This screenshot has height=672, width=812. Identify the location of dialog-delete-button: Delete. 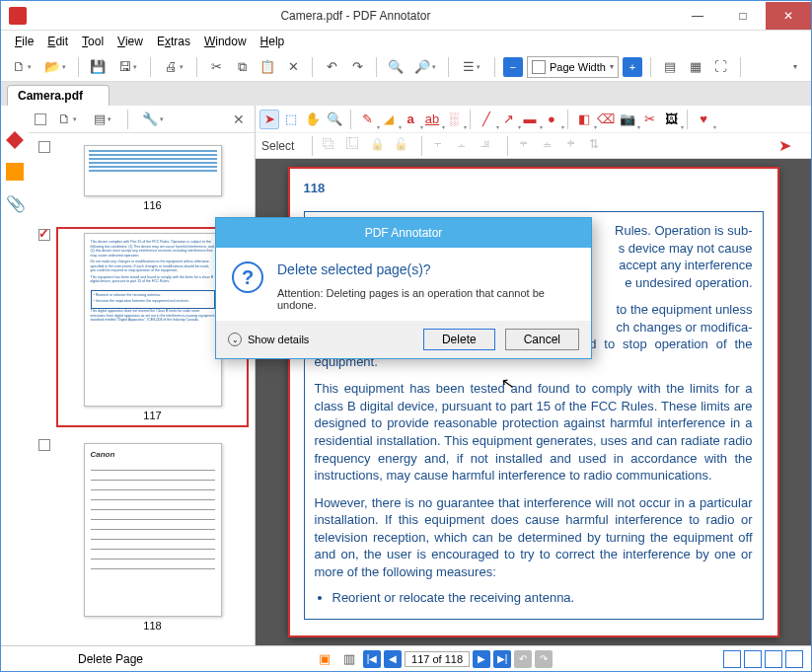
(460, 339).